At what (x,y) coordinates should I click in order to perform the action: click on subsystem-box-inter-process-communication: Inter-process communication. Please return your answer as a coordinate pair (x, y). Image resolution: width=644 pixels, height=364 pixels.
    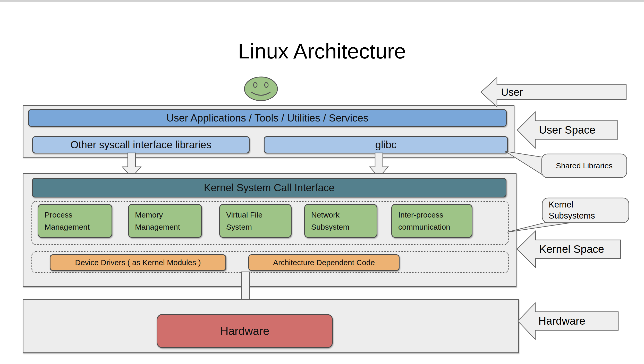
    Looking at the image, I should click on (432, 221).